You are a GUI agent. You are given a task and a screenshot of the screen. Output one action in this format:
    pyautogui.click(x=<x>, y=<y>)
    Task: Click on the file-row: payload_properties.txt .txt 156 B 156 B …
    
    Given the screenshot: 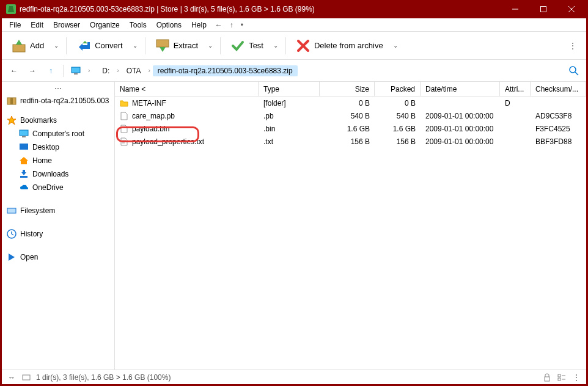 What is the action you would take?
    pyautogui.click(x=351, y=142)
    